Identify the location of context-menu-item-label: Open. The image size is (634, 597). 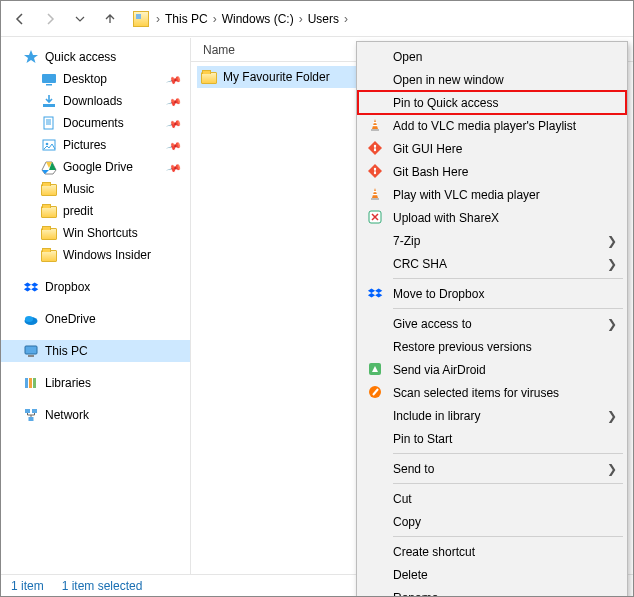
(408, 57).